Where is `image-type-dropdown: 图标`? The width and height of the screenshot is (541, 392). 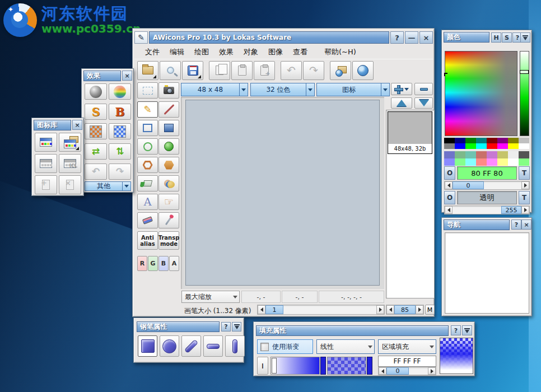
image-type-dropdown: 图标 is located at coordinates (353, 90).